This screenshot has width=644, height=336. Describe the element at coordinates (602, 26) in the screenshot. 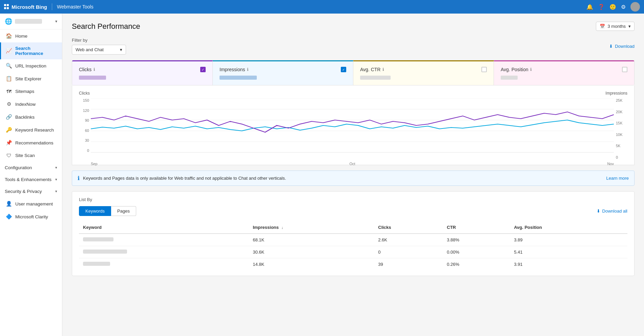

I see `calendar-icon: 📅` at that location.